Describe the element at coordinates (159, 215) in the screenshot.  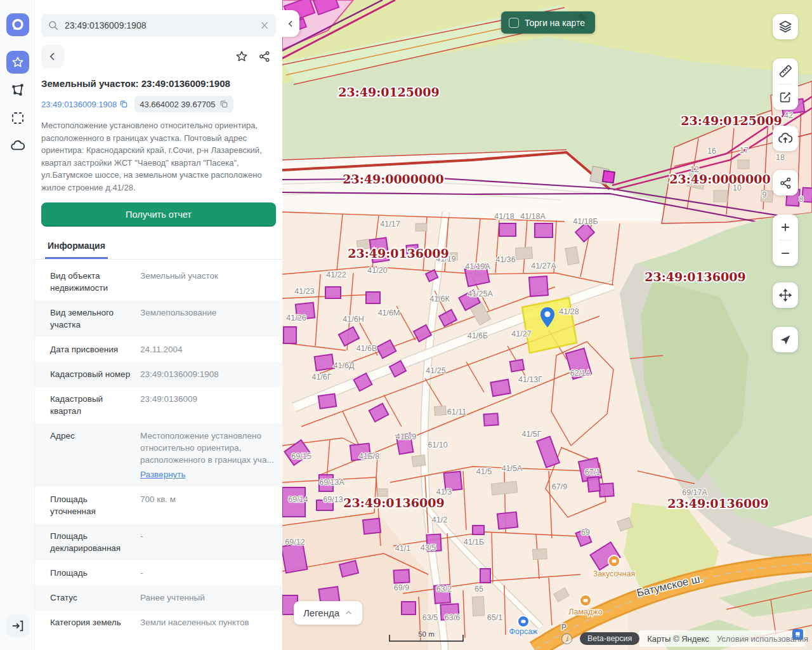
I see `get-report-button: Получить отчет` at that location.